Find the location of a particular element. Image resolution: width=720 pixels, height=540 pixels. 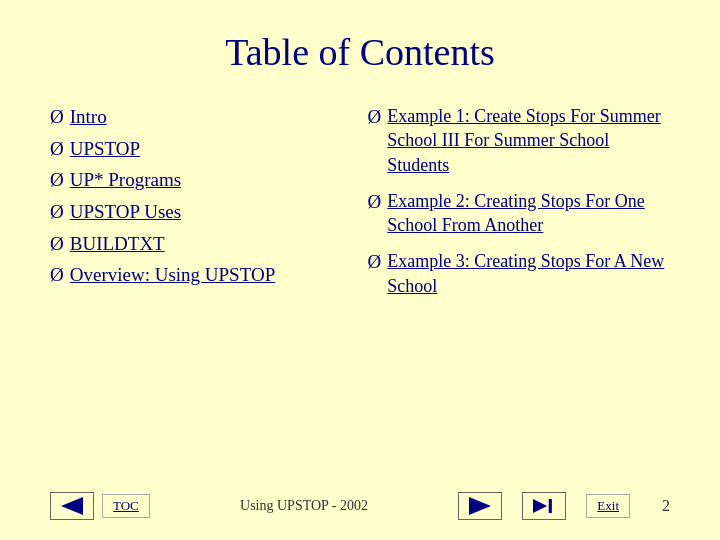

up-programs-link: UP* Programs is located at coordinates (126, 180).